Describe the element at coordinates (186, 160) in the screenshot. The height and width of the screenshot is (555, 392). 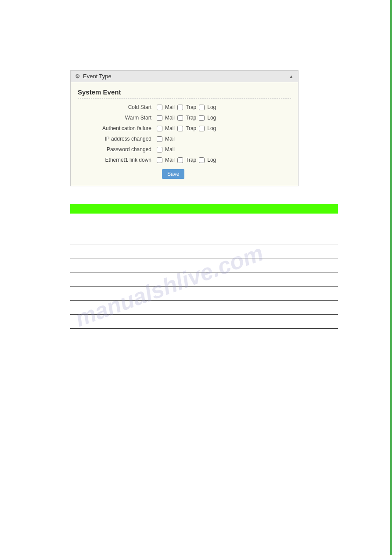
I see `event-options-eth1-link-down: Mail Trap Log` at that location.